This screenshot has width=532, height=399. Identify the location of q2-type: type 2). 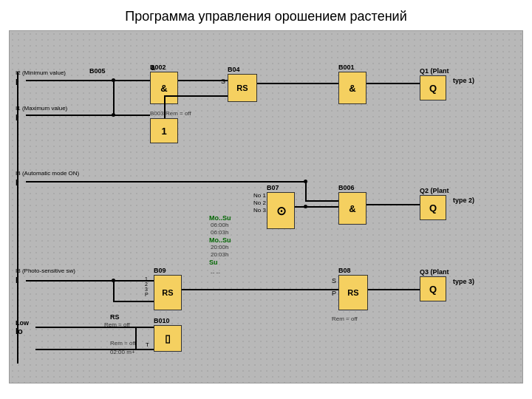
(464, 200).